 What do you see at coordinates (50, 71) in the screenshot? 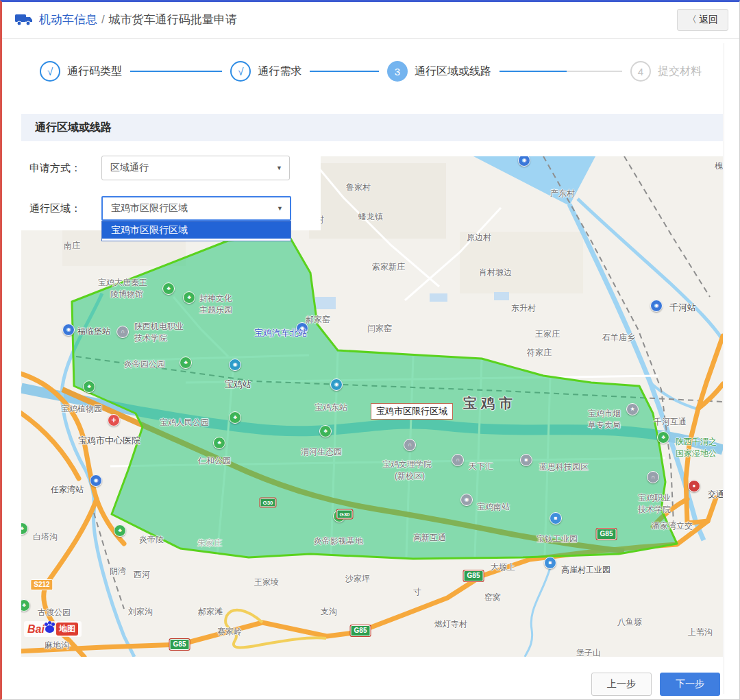
I see `step-1-circle: √` at bounding box center [50, 71].